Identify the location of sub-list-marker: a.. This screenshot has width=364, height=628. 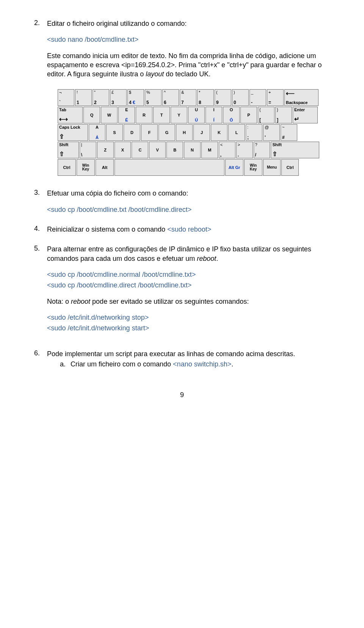
(63, 364).